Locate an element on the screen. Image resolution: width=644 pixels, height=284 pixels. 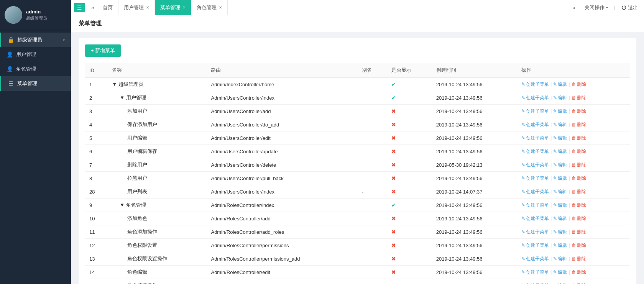
hamburger-button: ☰ is located at coordinates (80, 8).